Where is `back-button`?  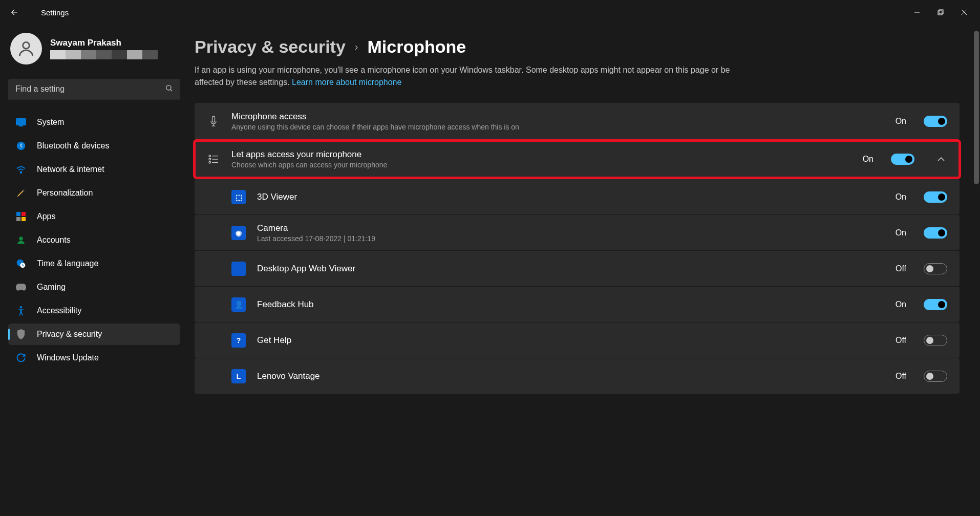 back-button is located at coordinates (14, 12).